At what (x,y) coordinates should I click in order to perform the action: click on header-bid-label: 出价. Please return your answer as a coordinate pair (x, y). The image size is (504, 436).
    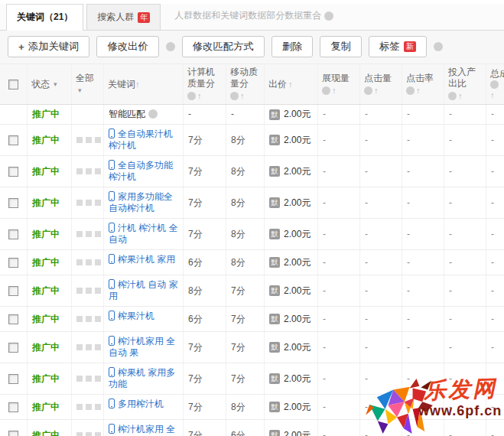
    Looking at the image, I should click on (278, 84).